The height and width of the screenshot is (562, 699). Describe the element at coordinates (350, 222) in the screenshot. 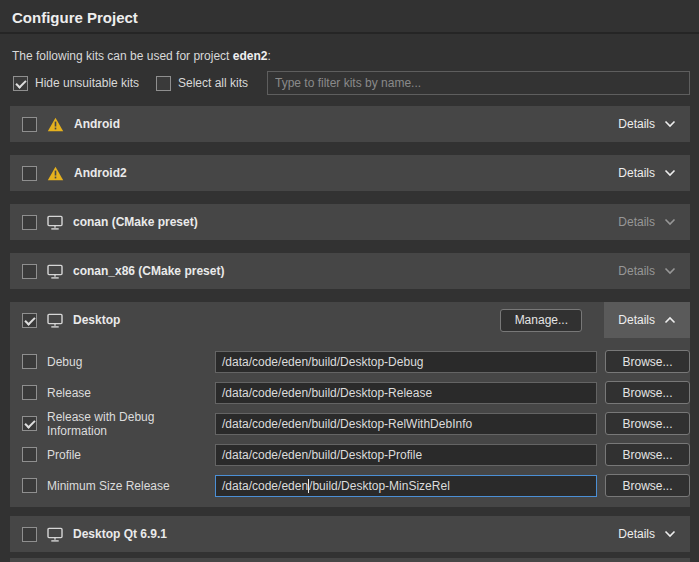

I see `kit-header: conan (CMake preset) Manage... Details` at that location.